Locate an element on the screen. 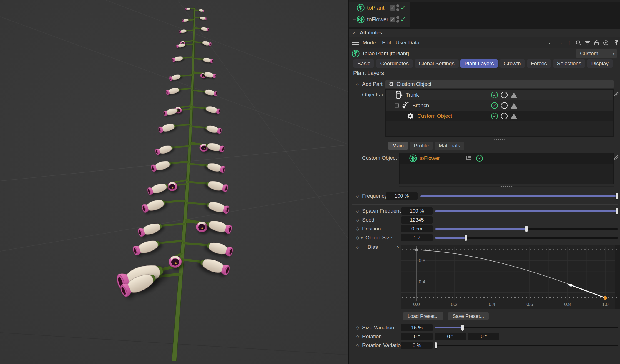 The image size is (620, 364). linked-object-row: toFlower ✓ is located at coordinates (506, 158).